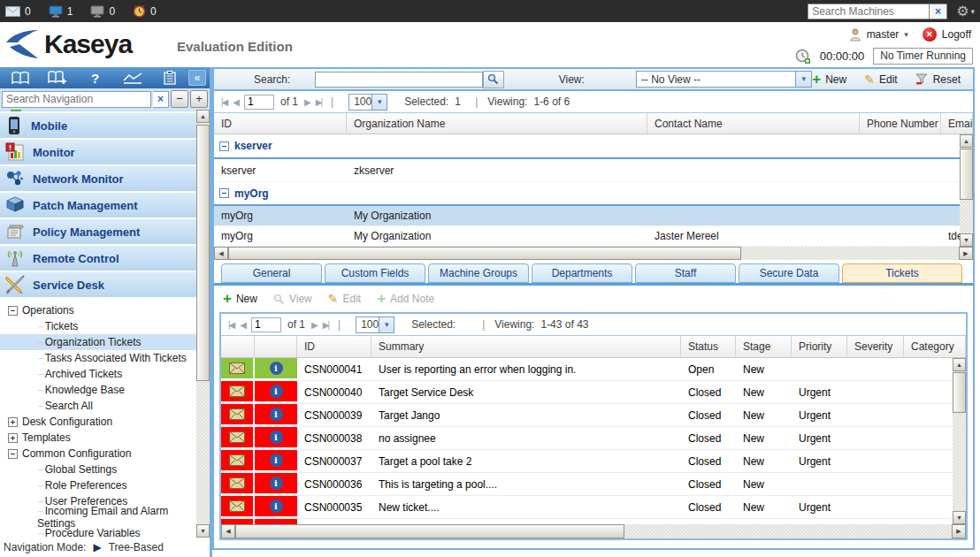 This screenshot has height=557, width=980. Describe the element at coordinates (724, 80) in the screenshot. I see `view-select: -- No View -- ▾` at that location.